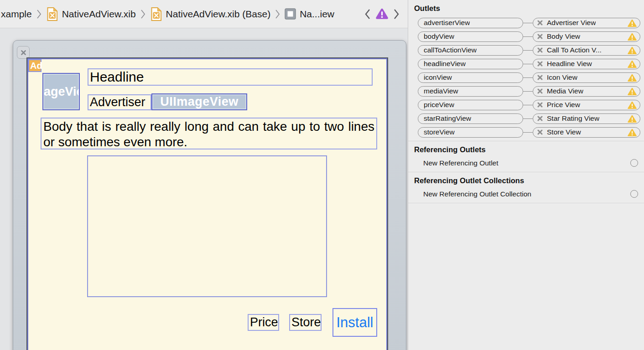  I want to click on outlet-target: Body View, so click(564, 36).